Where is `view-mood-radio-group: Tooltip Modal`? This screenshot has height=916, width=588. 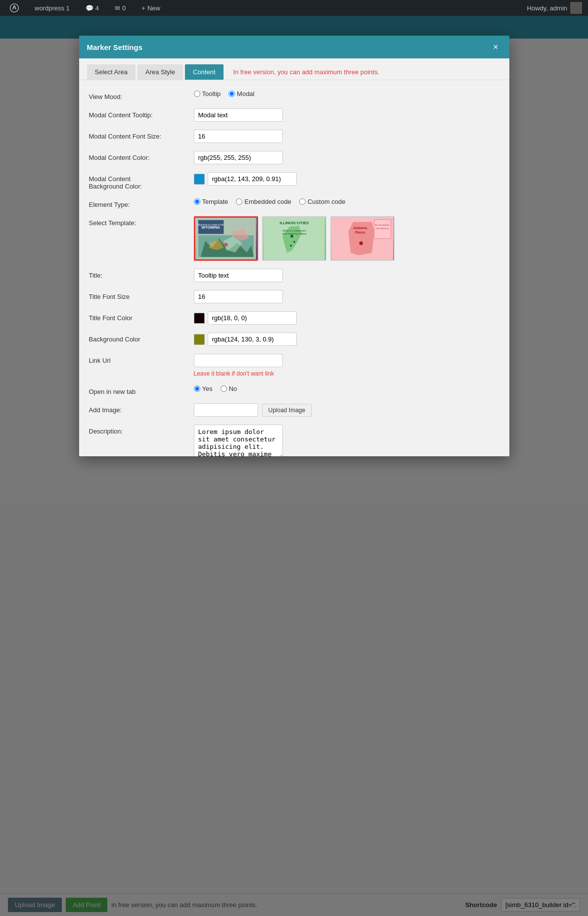
view-mood-radio-group: Tooltip Modal is located at coordinates (225, 94).